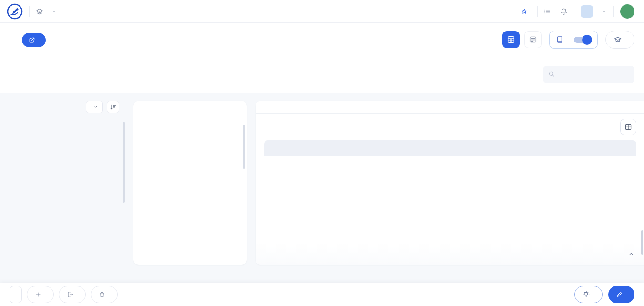 The image size is (644, 306). What do you see at coordinates (564, 11) in the screenshot?
I see `notifications-button` at bounding box center [564, 11].